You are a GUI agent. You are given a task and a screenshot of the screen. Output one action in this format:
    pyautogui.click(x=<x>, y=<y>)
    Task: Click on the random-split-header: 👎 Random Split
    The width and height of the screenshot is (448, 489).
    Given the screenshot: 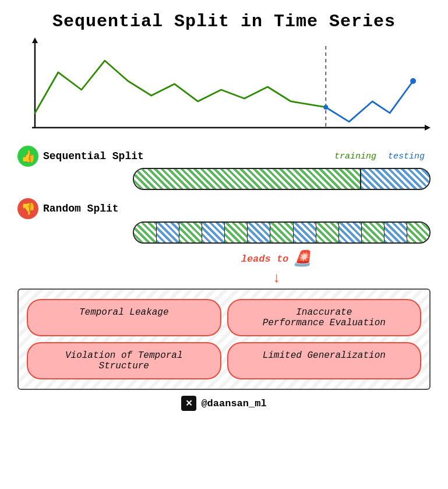 What is the action you would take?
    pyautogui.click(x=224, y=209)
    